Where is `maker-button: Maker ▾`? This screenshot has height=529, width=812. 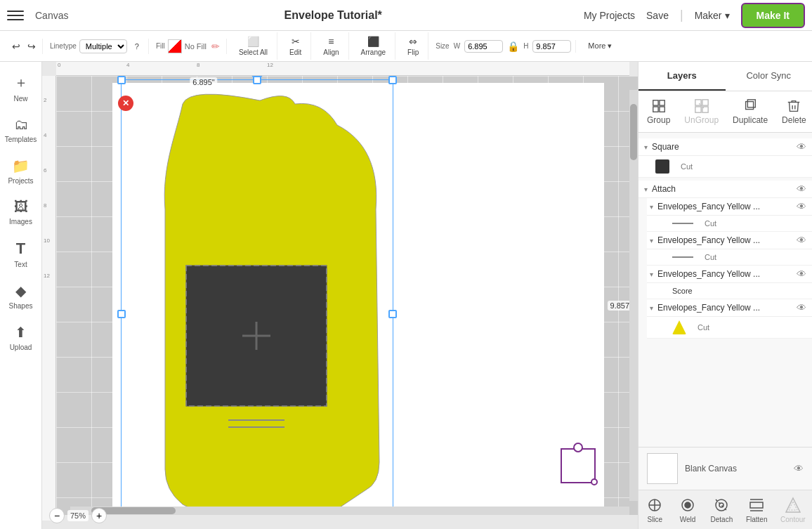
maker-button: Maker ▾ is located at coordinates (712, 15).